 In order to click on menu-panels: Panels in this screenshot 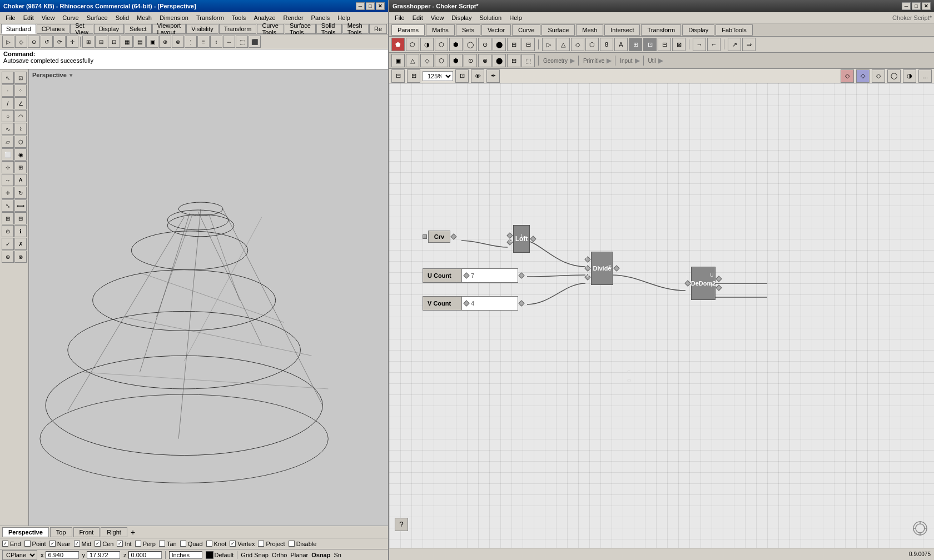, I will do `click(321, 18)`.